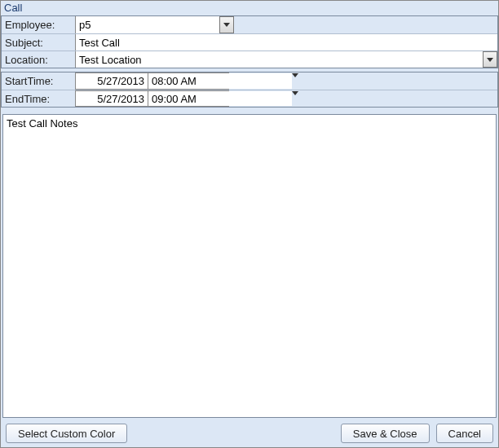  I want to click on footer-buttons: Select Custom Color Save & Close Cancel, so click(250, 433).